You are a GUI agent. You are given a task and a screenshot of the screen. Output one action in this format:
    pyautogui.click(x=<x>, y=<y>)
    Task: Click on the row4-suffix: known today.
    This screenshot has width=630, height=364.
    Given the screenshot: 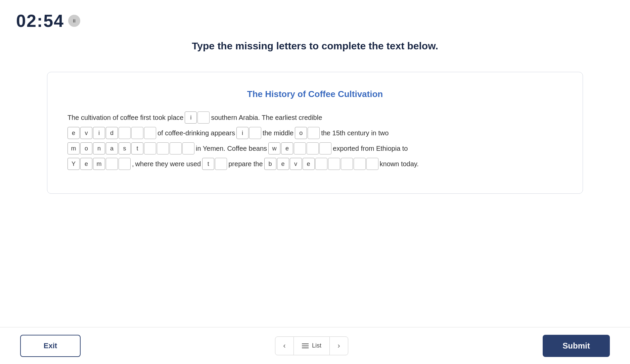 What is the action you would take?
    pyautogui.click(x=399, y=164)
    